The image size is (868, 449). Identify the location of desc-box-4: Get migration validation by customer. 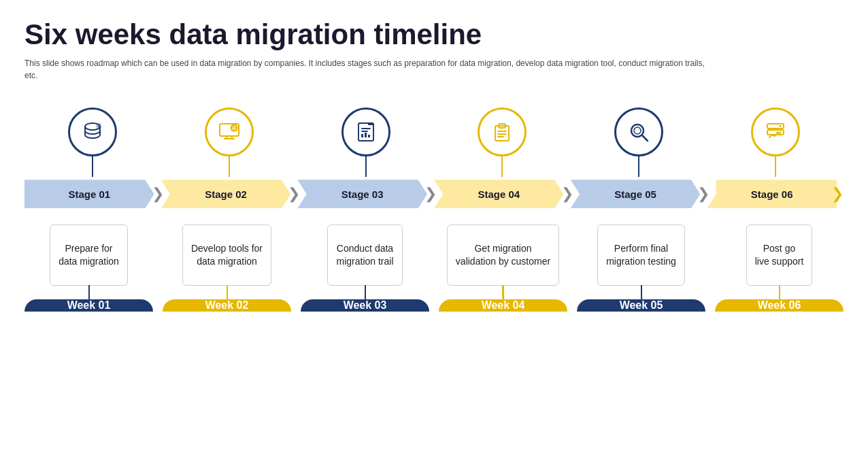
(503, 255).